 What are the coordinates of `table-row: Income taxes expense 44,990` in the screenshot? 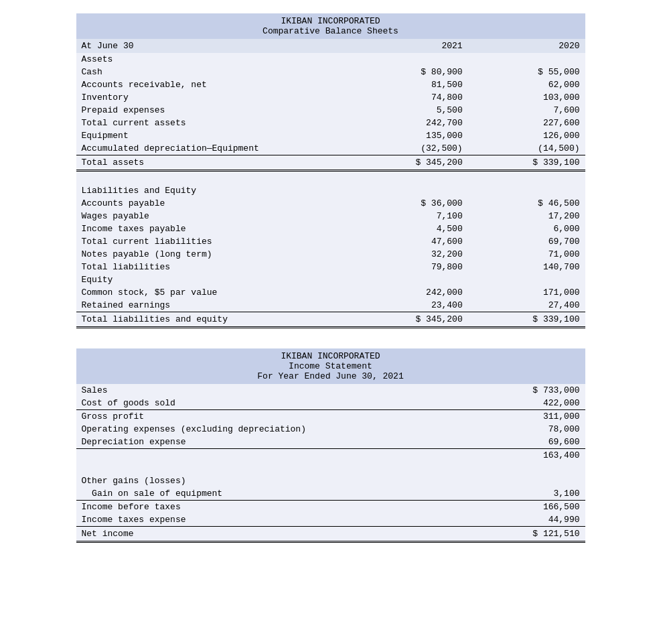 It's located at (331, 520).